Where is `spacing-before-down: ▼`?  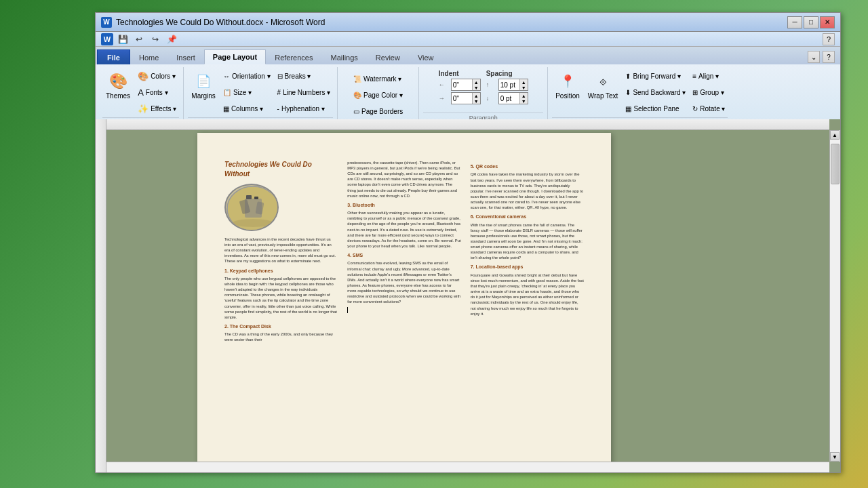
spacing-before-down: ▼ is located at coordinates (524, 87).